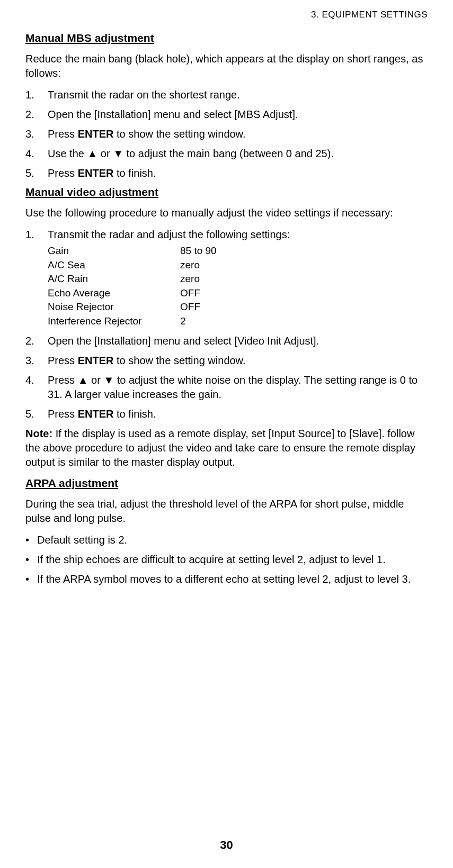 This screenshot has height=868, width=453. Describe the element at coordinates (237, 251) in the screenshot. I see `table-row: Gain 85 to 90` at that location.